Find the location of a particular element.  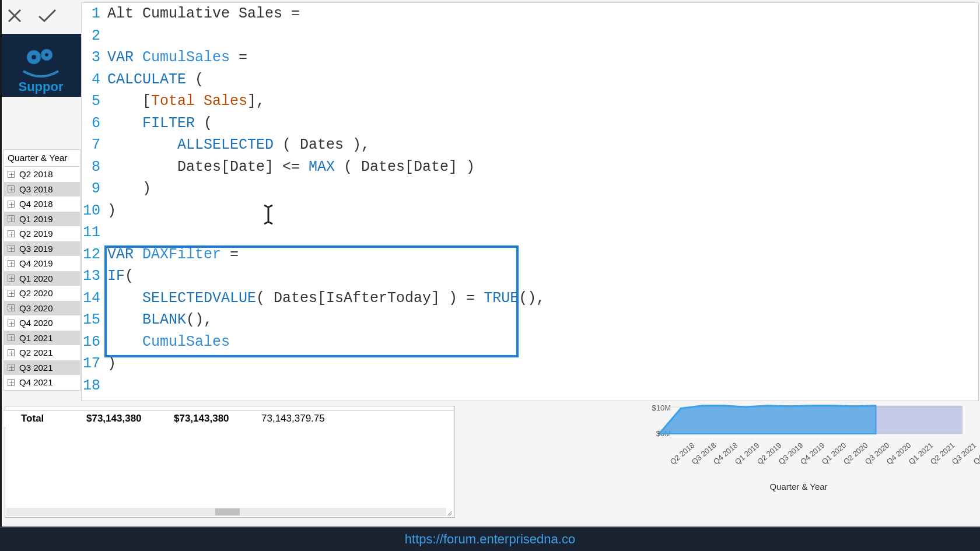

code-line: 18 is located at coordinates (530, 386).